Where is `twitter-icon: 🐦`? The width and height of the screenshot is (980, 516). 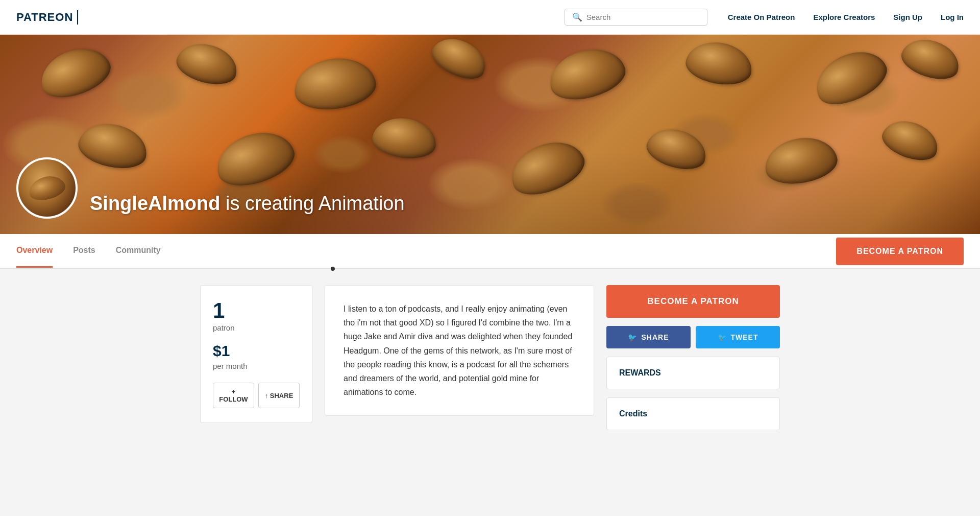 twitter-icon: 🐦 is located at coordinates (722, 337).